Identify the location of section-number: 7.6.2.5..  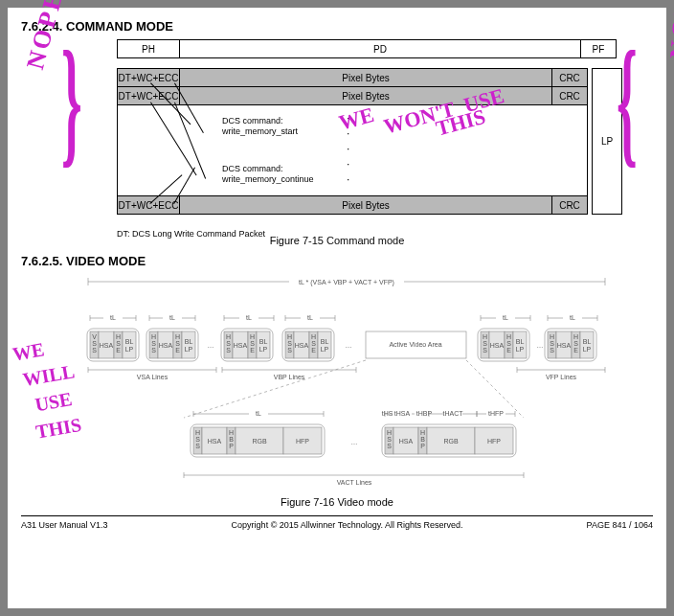
(42, 261).